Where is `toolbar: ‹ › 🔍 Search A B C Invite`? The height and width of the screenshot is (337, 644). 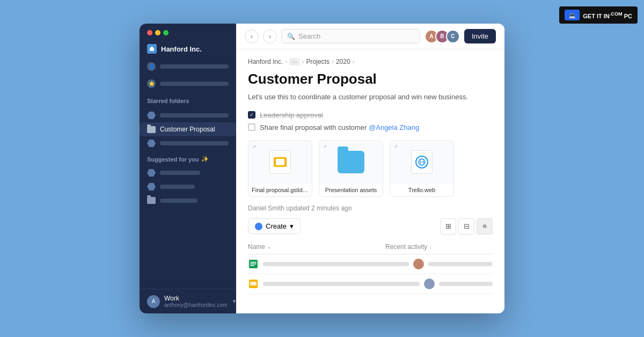
toolbar: ‹ › 🔍 Search A B C Invite is located at coordinates (370, 36).